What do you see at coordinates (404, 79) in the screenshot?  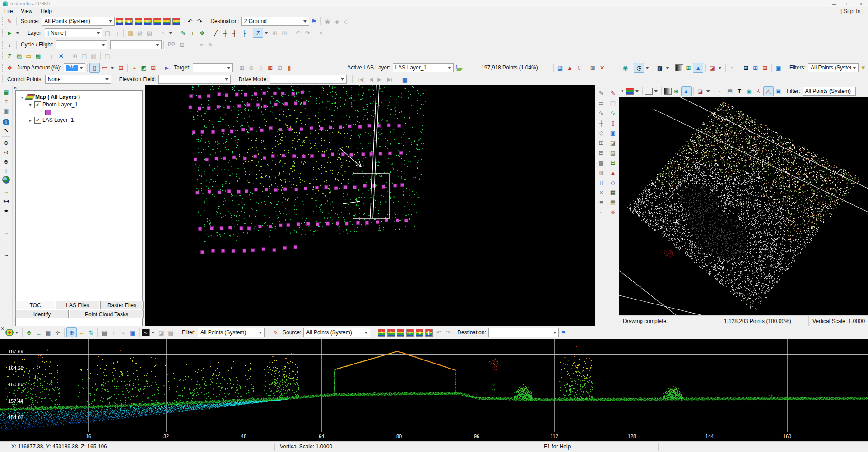 I see `attribute-table-icon: ▦` at bounding box center [404, 79].